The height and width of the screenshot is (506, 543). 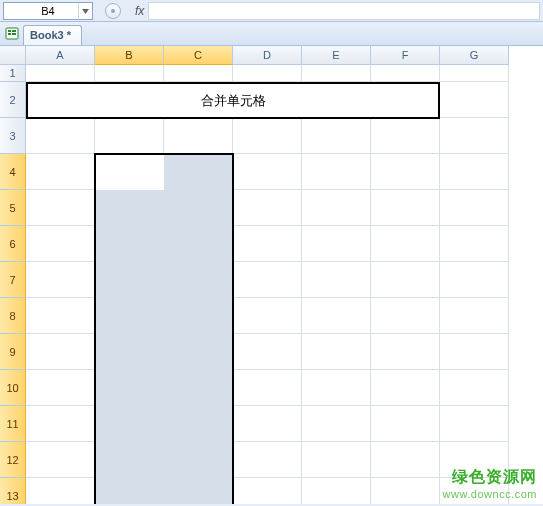 I want to click on row-header-11: 11, so click(x=13, y=424).